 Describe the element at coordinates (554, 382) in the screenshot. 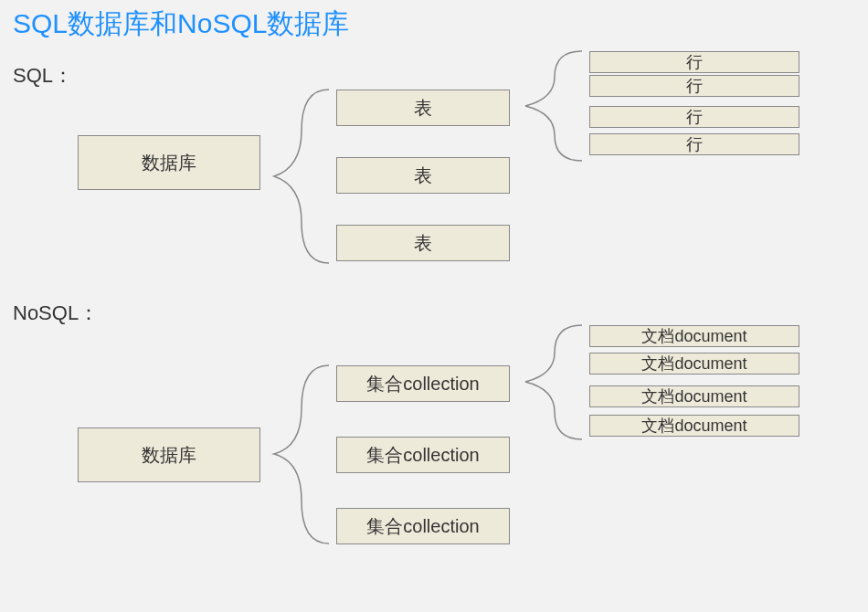

I see `brace-nosql-collection-to-documents` at that location.